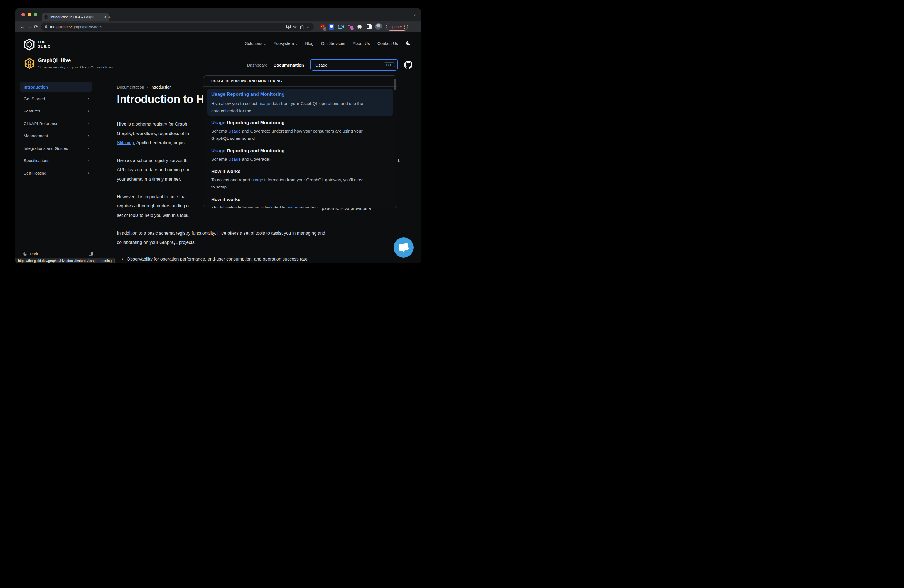 This screenshot has width=904, height=588. I want to click on paragraph-line: Hive is a schema registry for Graph, so click(152, 124).